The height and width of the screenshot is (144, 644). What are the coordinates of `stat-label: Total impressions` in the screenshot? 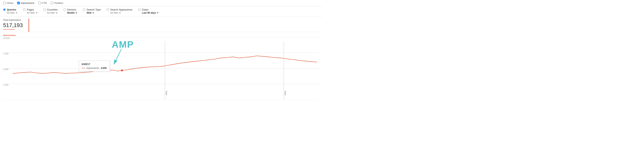 It's located at (13, 20).